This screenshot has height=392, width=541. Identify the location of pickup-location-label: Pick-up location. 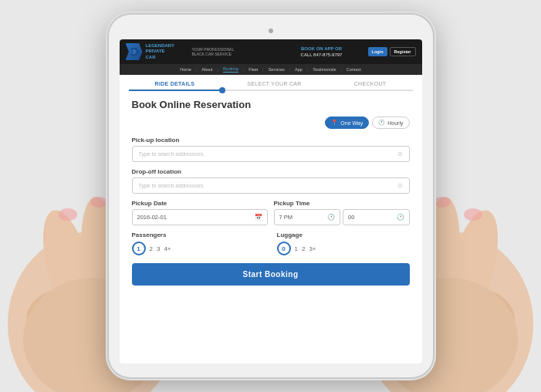
(271, 140).